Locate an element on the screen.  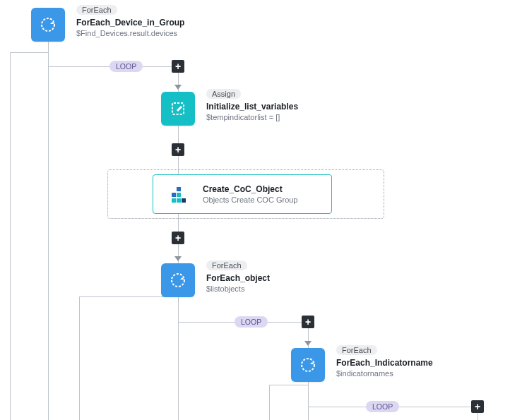
node-foreach-indicator is located at coordinates (308, 365).